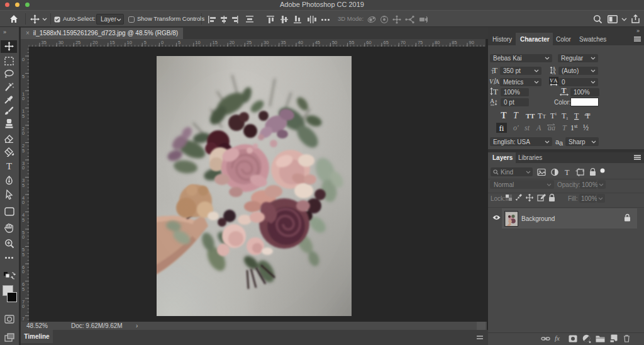  I want to click on svg-text: 45, so click(318, 43).